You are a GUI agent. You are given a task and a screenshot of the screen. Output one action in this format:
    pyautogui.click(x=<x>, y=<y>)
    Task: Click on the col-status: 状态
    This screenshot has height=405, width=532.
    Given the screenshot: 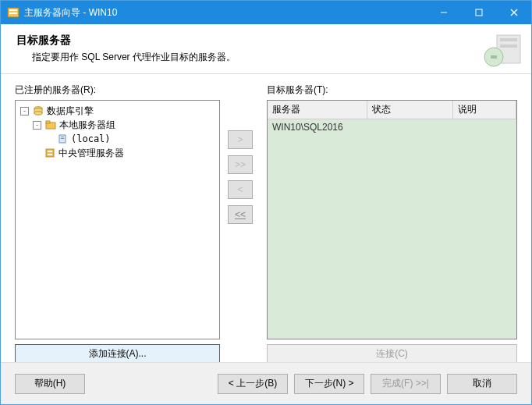 What is the action you would take?
    pyautogui.click(x=410, y=109)
    